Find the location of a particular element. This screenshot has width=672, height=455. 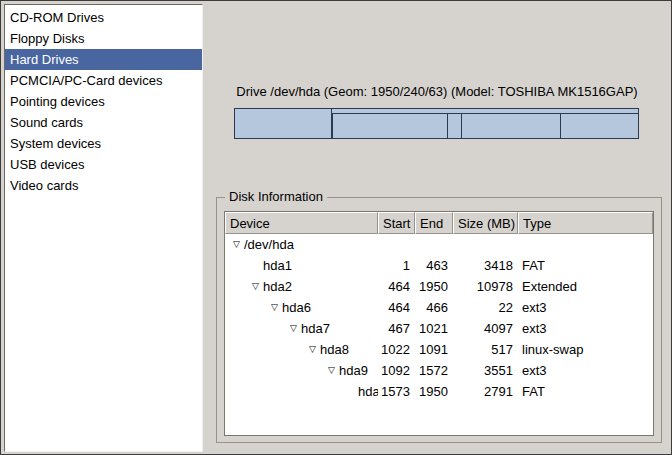

table-row: ▽hda114633418FAT is located at coordinates (439, 266).